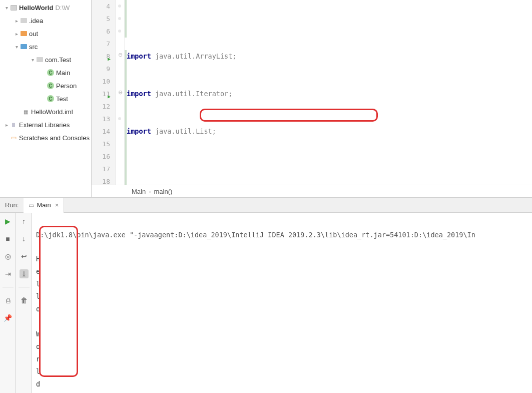 The width and height of the screenshot is (532, 393). Describe the element at coordinates (46, 73) in the screenshot. I see `tree-class-main: CMain` at that location.